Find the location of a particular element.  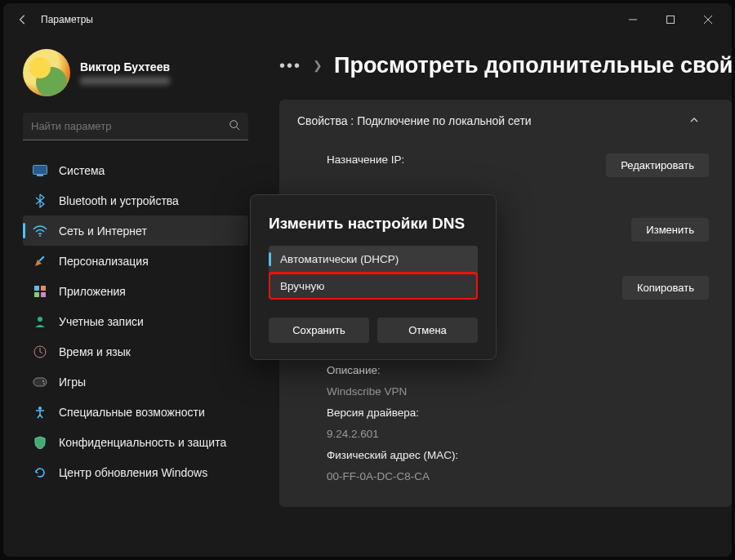

accessibility-icon is located at coordinates (40, 412).